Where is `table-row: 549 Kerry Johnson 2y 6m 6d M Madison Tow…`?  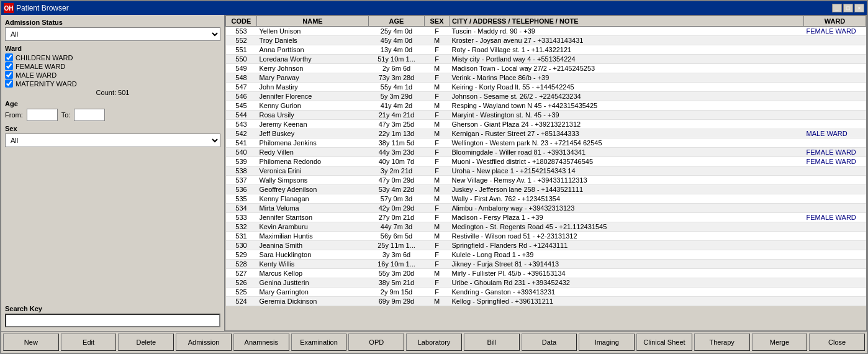
table-row: 549 Kerry Johnson 2y 6m 6d M Madison Tow… is located at coordinates (546, 68).